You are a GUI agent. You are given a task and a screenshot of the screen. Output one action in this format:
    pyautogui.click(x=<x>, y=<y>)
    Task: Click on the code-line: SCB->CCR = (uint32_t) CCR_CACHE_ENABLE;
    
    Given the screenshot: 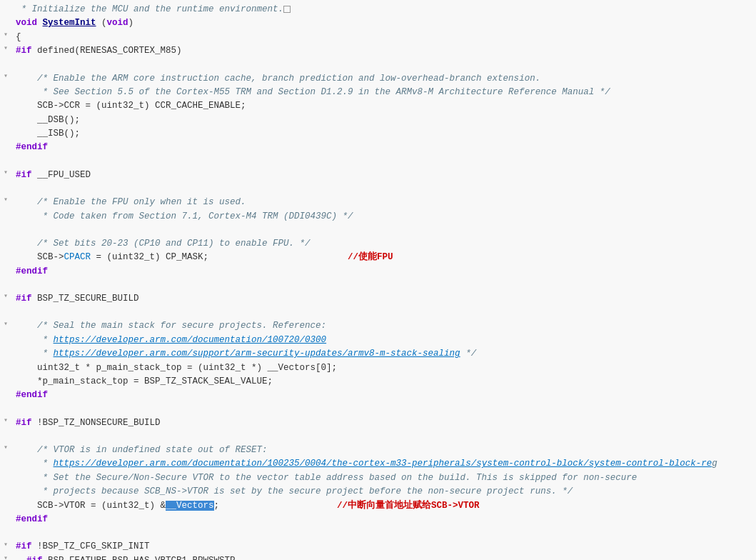 What is the action you would take?
    pyautogui.click(x=378, y=106)
    